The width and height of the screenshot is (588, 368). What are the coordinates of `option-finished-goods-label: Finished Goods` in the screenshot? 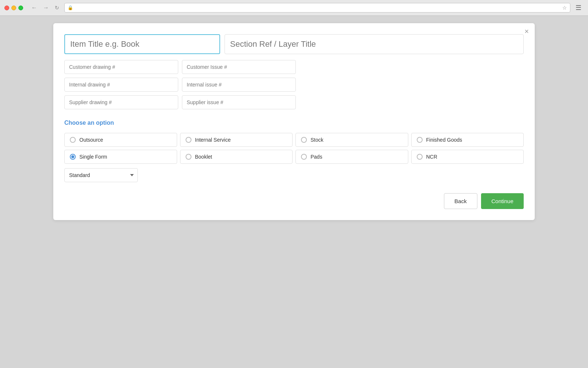 It's located at (444, 140).